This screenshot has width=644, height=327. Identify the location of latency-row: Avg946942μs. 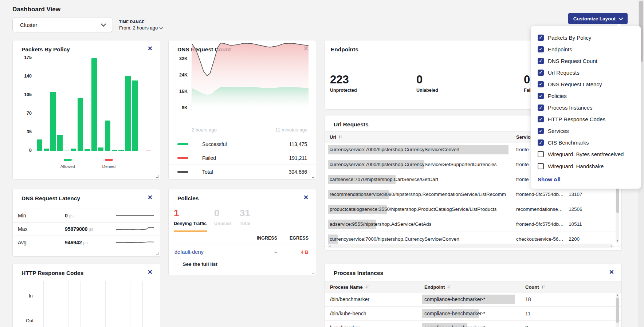
(86, 243).